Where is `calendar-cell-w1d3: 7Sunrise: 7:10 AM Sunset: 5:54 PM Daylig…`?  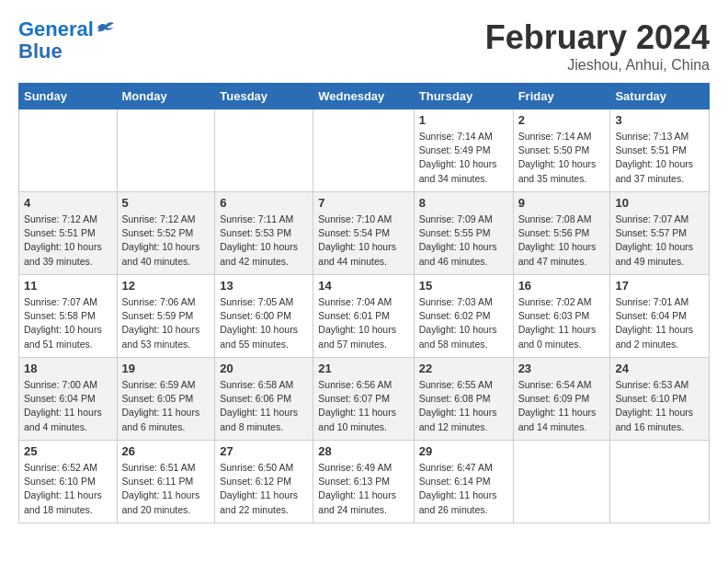
calendar-cell-w1d3: 7Sunrise: 7:10 AM Sunset: 5:54 PM Daylig… is located at coordinates (364, 234).